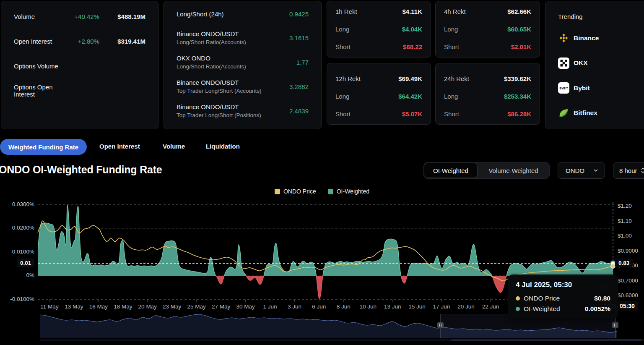 The image size is (644, 345). What do you see at coordinates (598, 309) in the screenshot?
I see `tooltip-funding-value: 0.0052%` at bounding box center [598, 309].